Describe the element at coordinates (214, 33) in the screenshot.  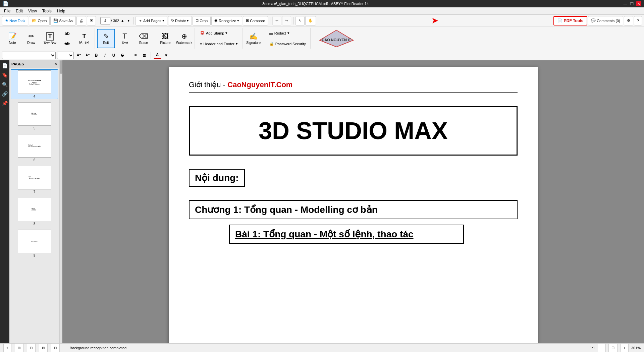
I see `add-stamp-button: 📮 Add Stamp ▾` at that location.